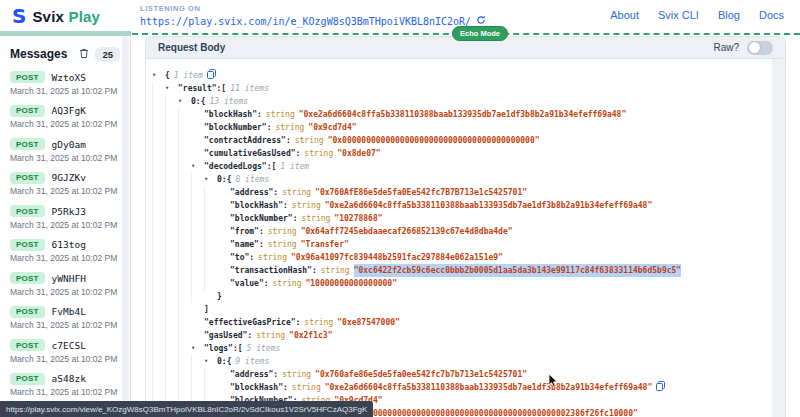 This screenshot has height=417, width=800. I want to click on json-item-count: 1 item, so click(188, 76).